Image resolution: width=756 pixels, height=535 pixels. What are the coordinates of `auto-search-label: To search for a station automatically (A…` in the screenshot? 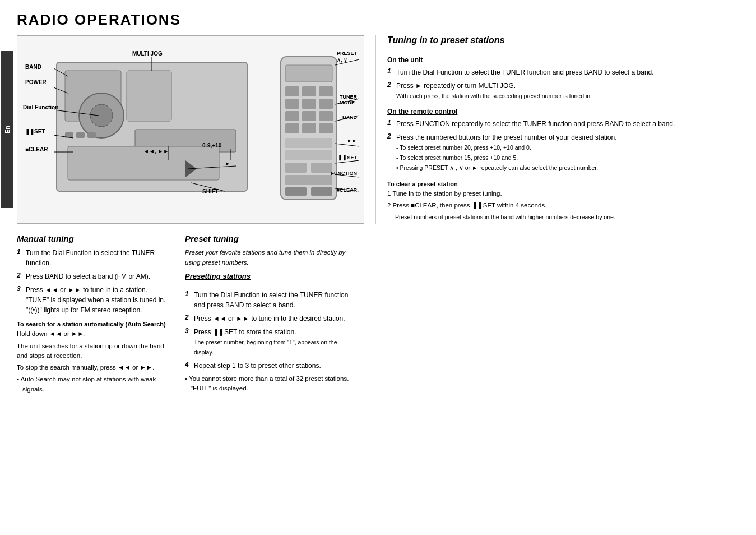 It's located at (95, 324).